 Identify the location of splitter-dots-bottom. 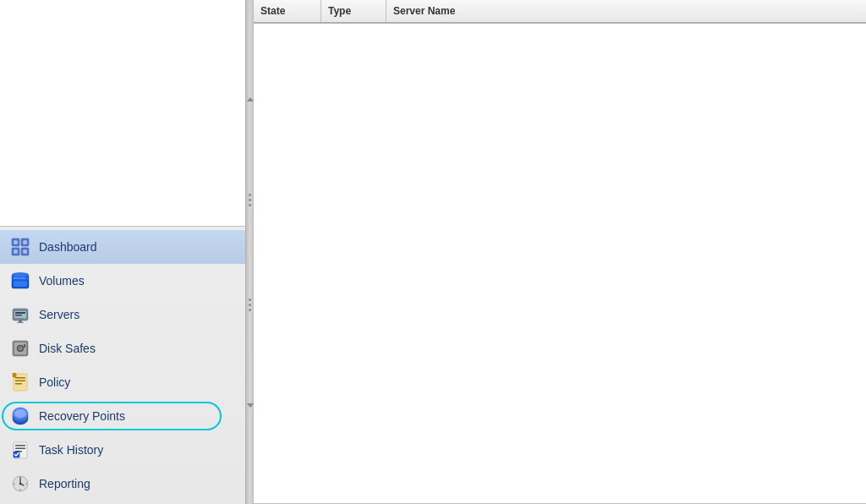
(250, 304).